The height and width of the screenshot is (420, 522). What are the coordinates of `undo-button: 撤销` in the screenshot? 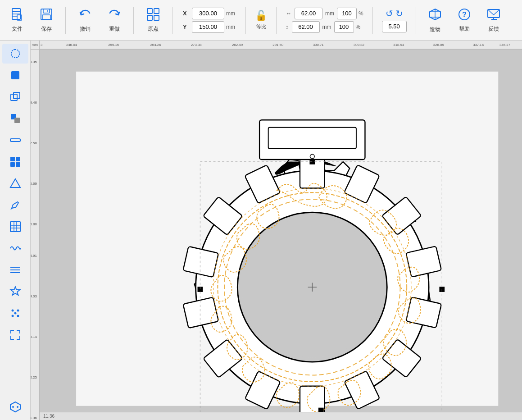 It's located at (85, 20).